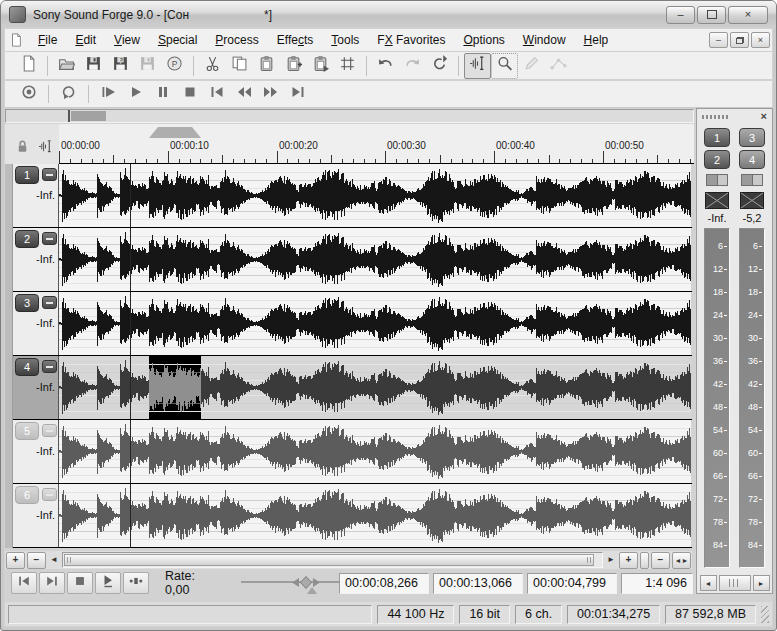 This screenshot has width=777, height=631. I want to click on overview-bar, so click(350, 116).